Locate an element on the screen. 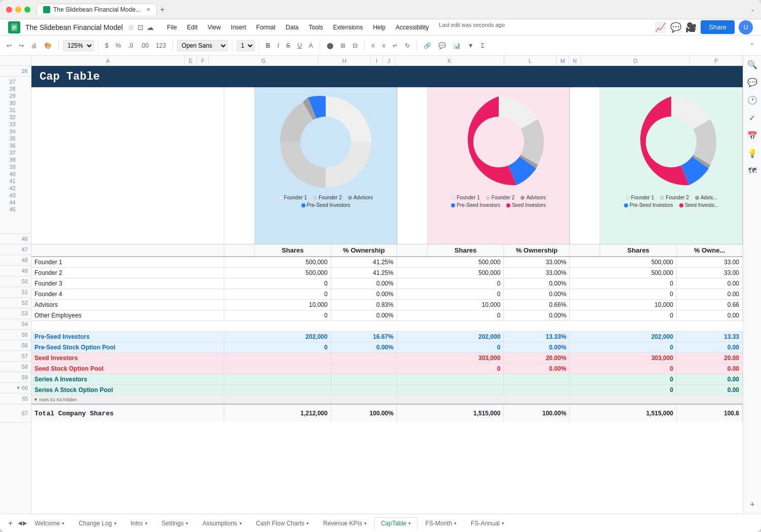 This screenshot has height=532, width=761. legend-a-seed: Seed Investo... is located at coordinates (699, 205).